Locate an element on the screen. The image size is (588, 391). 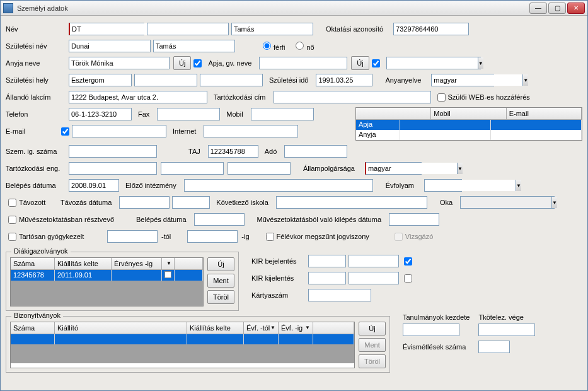
telefon-input is located at coordinates (100, 114).